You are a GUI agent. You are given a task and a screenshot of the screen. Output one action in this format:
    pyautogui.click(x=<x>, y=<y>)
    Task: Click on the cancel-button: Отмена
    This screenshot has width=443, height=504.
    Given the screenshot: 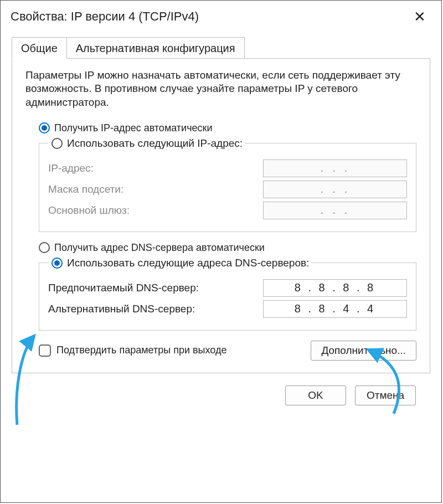 What is the action you would take?
    pyautogui.click(x=385, y=395)
    